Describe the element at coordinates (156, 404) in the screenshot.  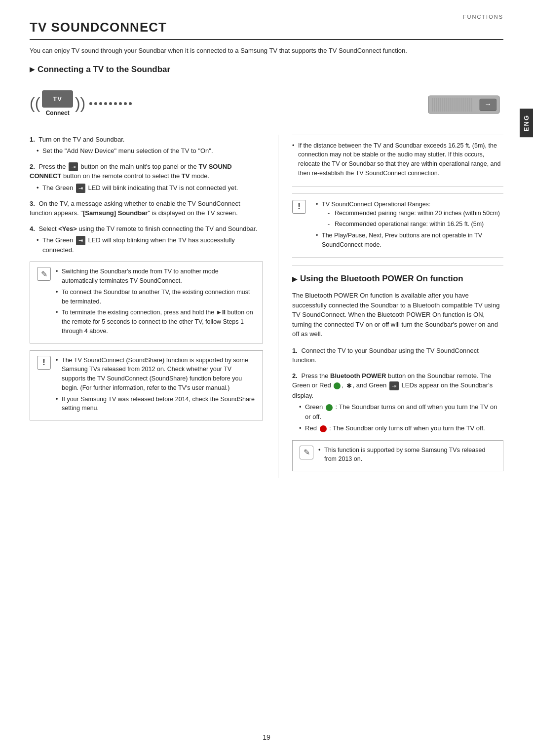
I see `note-exclaim-1-bullet-2: If your Samsung TV was released before 2…` at that location.